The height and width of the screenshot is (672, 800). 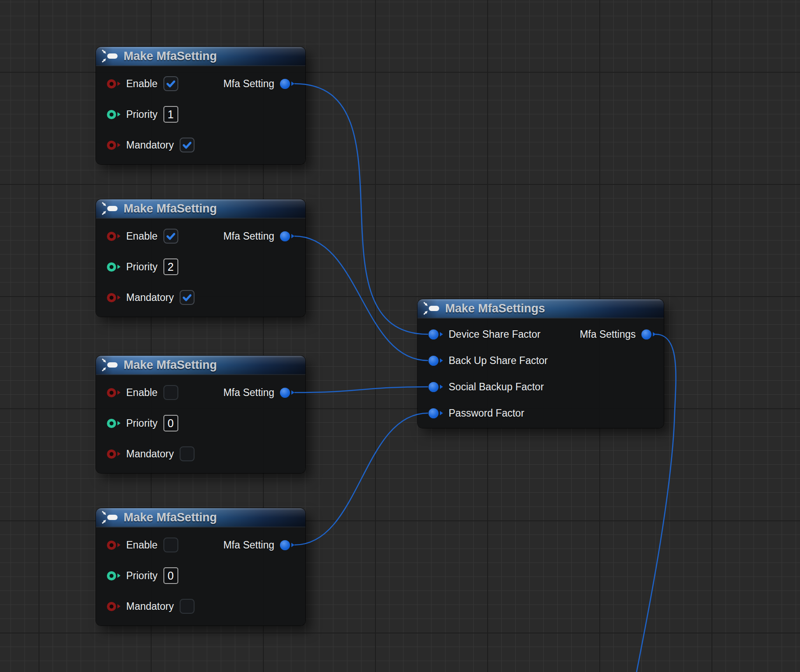 I want to click on pin-label: Back Up Share Factor, so click(x=498, y=361).